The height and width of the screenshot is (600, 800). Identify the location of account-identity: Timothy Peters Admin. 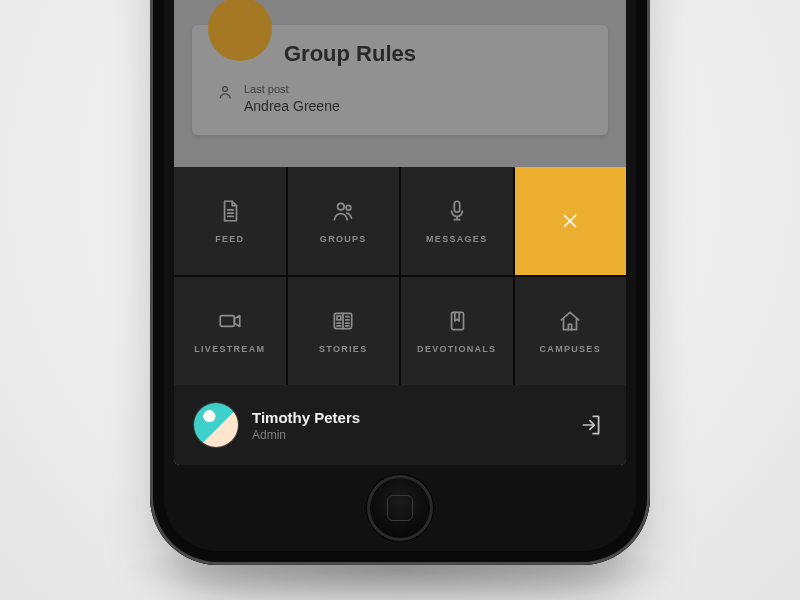
(306, 426).